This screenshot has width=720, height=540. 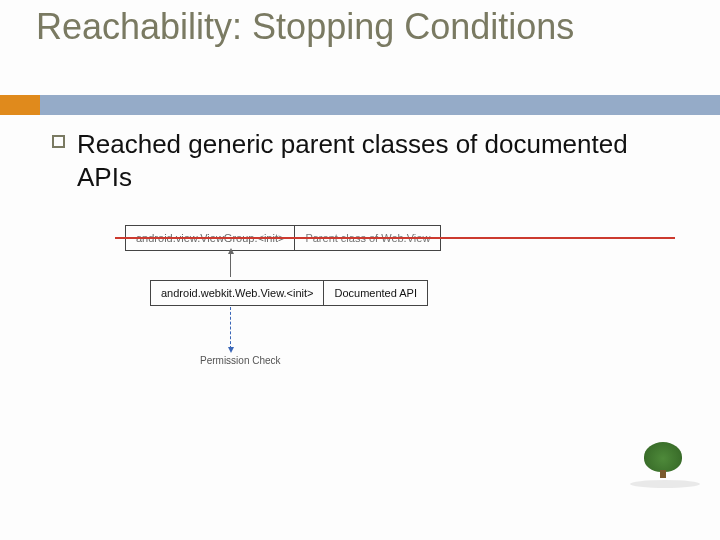 I want to click on child-label-box: Documented API, so click(x=376, y=293).